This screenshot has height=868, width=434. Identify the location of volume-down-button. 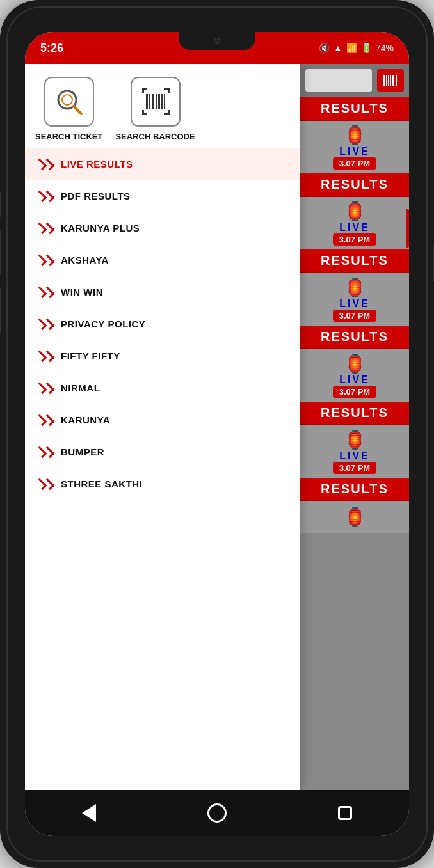
(1, 253).